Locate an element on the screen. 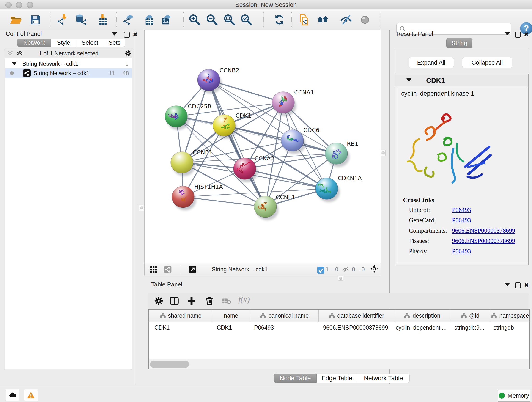 The height and width of the screenshot is (402, 532). tab-select: Select is located at coordinates (90, 43).